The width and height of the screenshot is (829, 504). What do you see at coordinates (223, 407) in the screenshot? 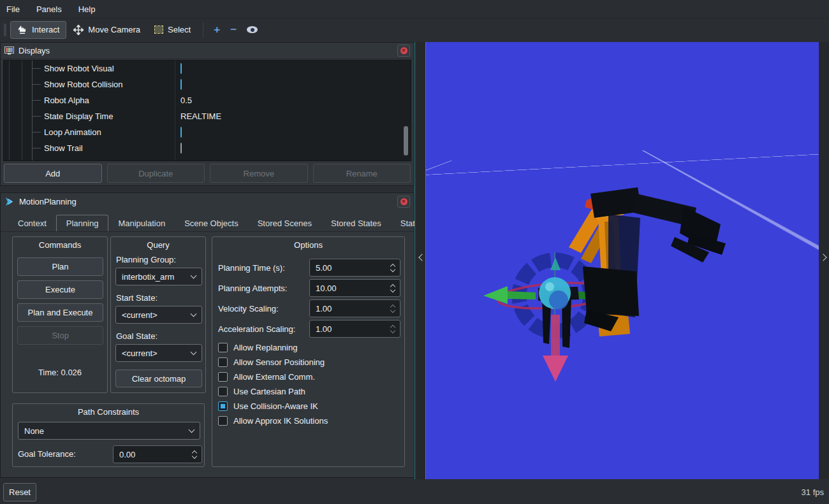
I see `use-collision-aware-ik-checkbox` at bounding box center [223, 407].